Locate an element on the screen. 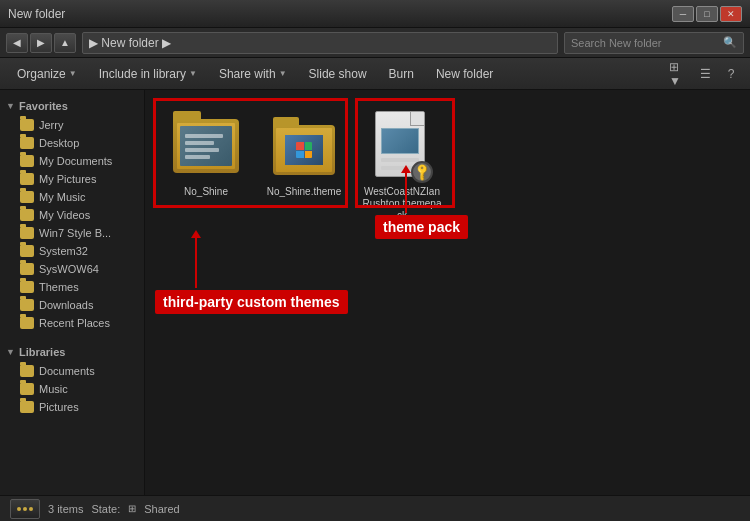 This screenshot has height=521, width=750. libraries-label: Libraries is located at coordinates (42, 352).